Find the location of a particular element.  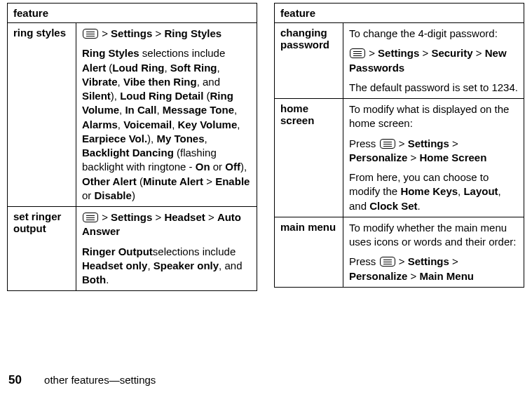

section-title: other features—settings is located at coordinates (100, 380).